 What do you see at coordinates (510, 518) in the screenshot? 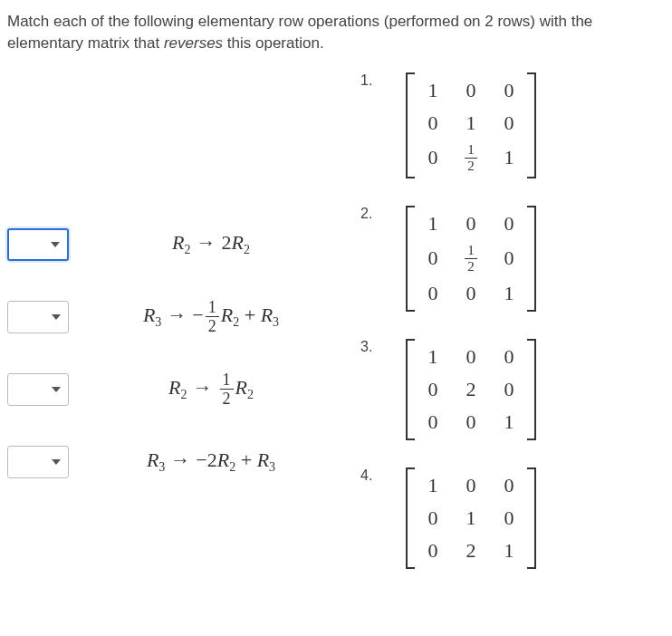
I see `answer-row-4: 4. 100010021` at bounding box center [510, 518].